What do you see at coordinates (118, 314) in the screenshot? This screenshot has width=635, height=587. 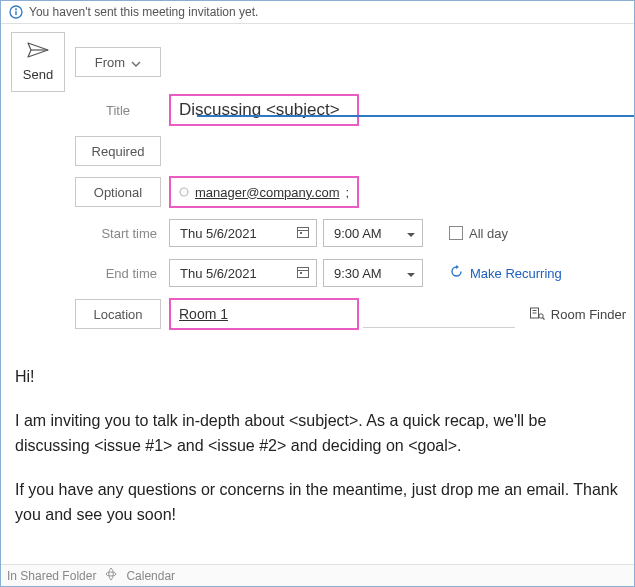 I see `location-button: Location` at bounding box center [118, 314].